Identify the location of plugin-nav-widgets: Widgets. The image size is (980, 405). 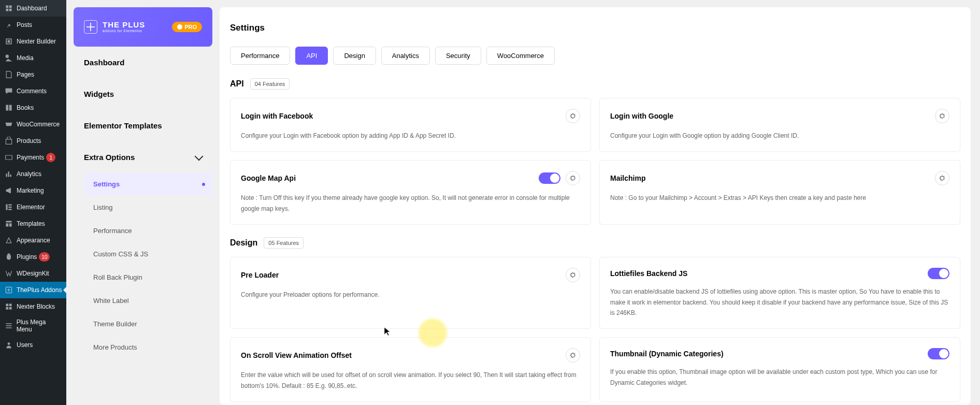
(143, 94).